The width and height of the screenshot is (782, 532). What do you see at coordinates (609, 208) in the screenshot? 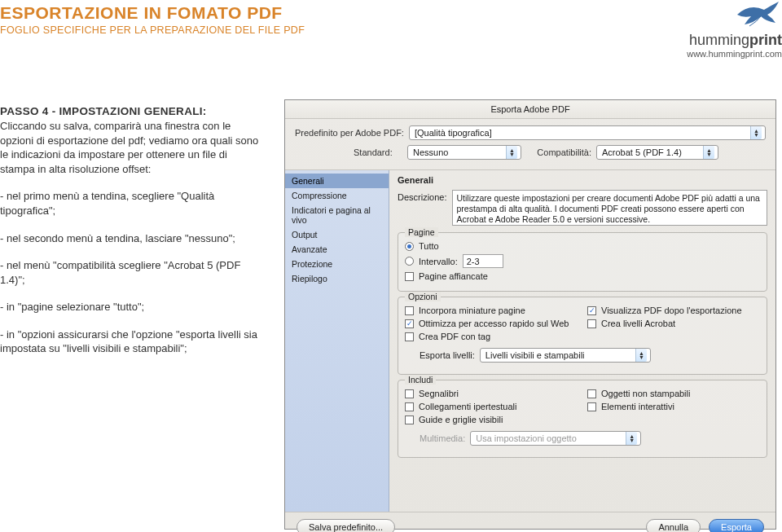
I see `description-textarea: Utilizzare queste impostazioni per crear…` at bounding box center [609, 208].